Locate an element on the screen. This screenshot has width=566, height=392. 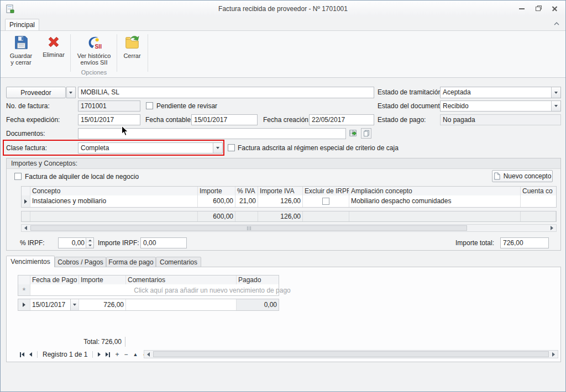
cell-comentarios is located at coordinates (181, 305).